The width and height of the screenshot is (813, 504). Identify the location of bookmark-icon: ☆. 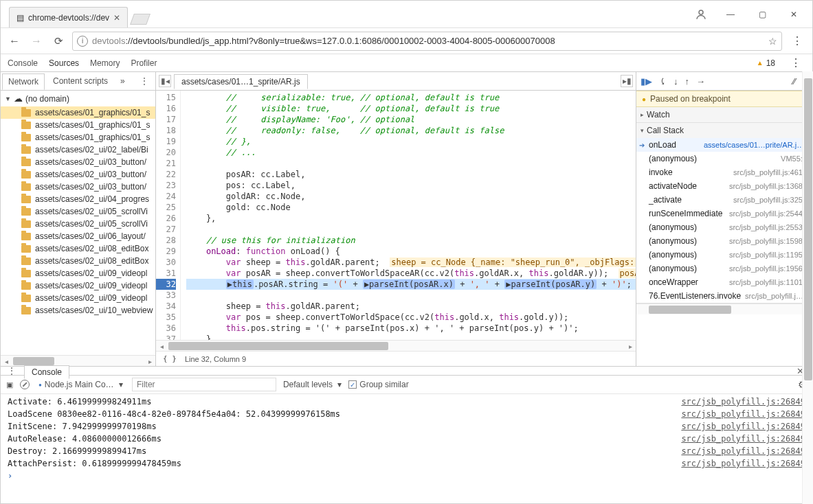
(772, 41).